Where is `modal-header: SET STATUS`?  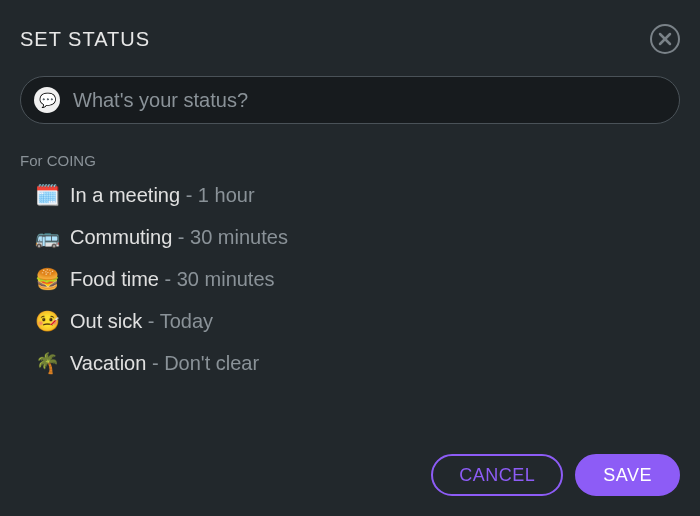 modal-header: SET STATUS is located at coordinates (350, 39).